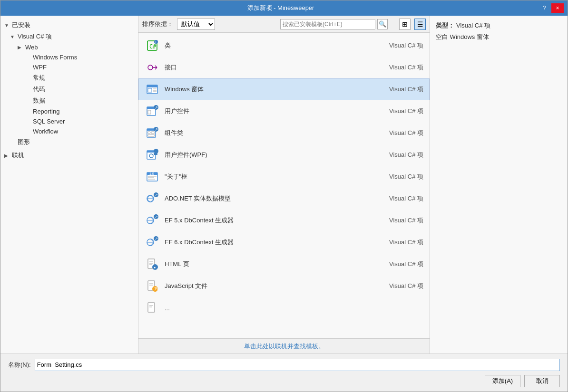 The height and width of the screenshot is (392, 568). Describe the element at coordinates (73, 155) in the screenshot. I see `online-label: 联机` at that location.